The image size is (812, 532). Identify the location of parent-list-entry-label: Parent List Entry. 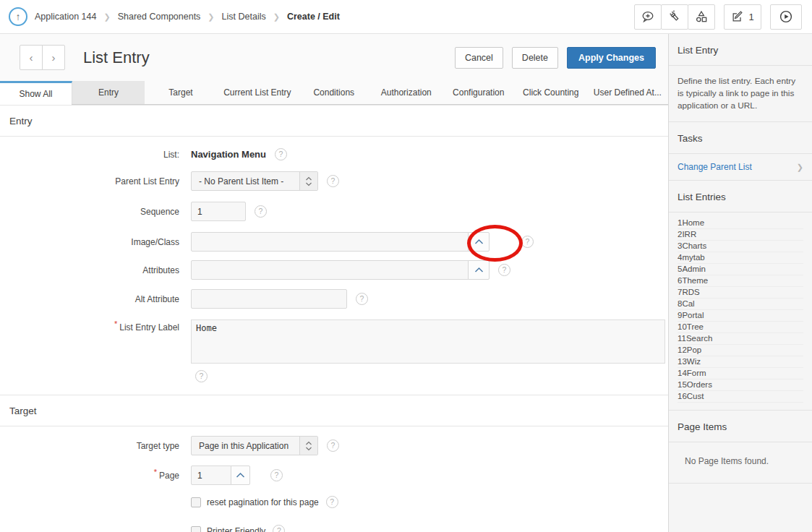
(90, 181).